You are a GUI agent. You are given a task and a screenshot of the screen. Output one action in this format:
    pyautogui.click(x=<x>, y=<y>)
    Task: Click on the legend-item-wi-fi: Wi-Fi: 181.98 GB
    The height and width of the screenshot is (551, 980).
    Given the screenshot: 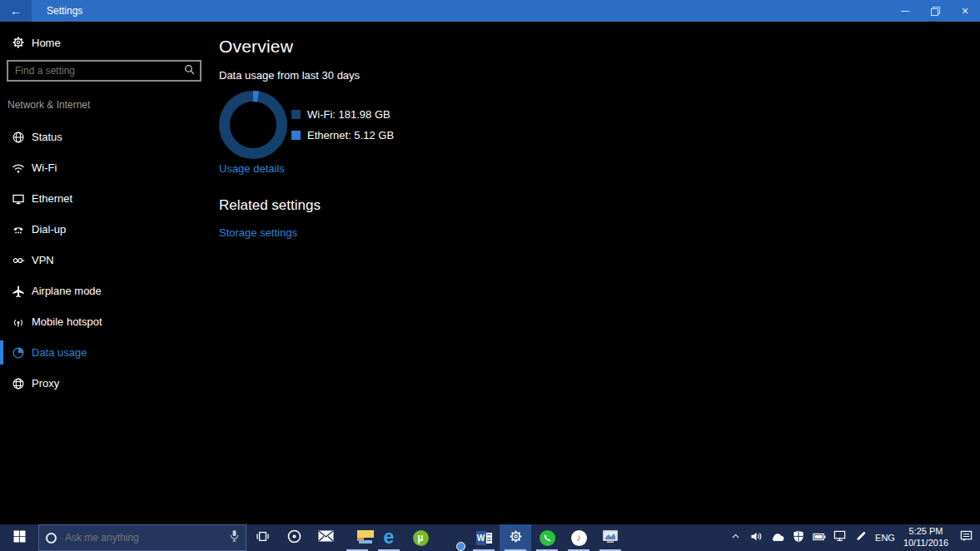 What is the action you would take?
    pyautogui.click(x=343, y=115)
    